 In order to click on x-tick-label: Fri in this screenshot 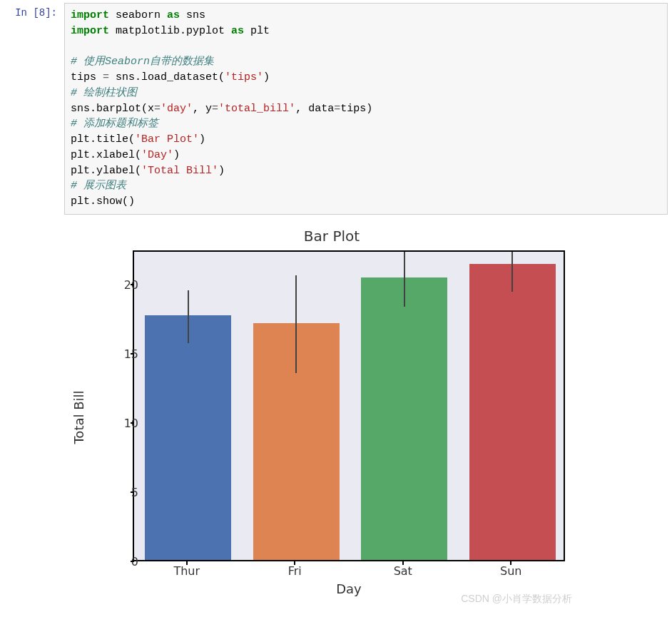, I will do `click(295, 571)`.